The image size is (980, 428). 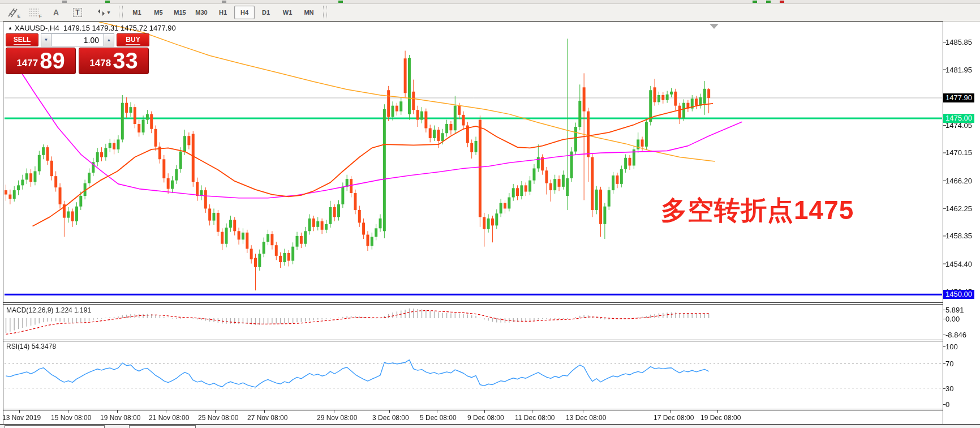 I want to click on timeframe-button-M5: M5, so click(x=158, y=12).